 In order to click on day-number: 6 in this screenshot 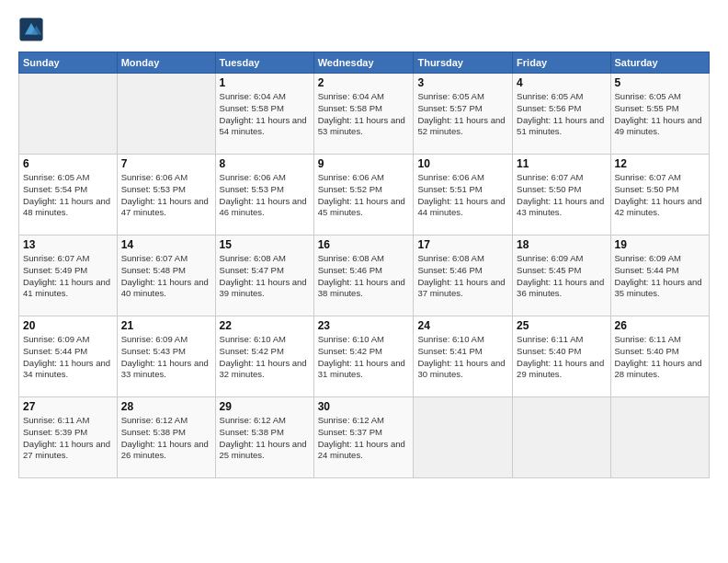, I will do `click(68, 164)`.